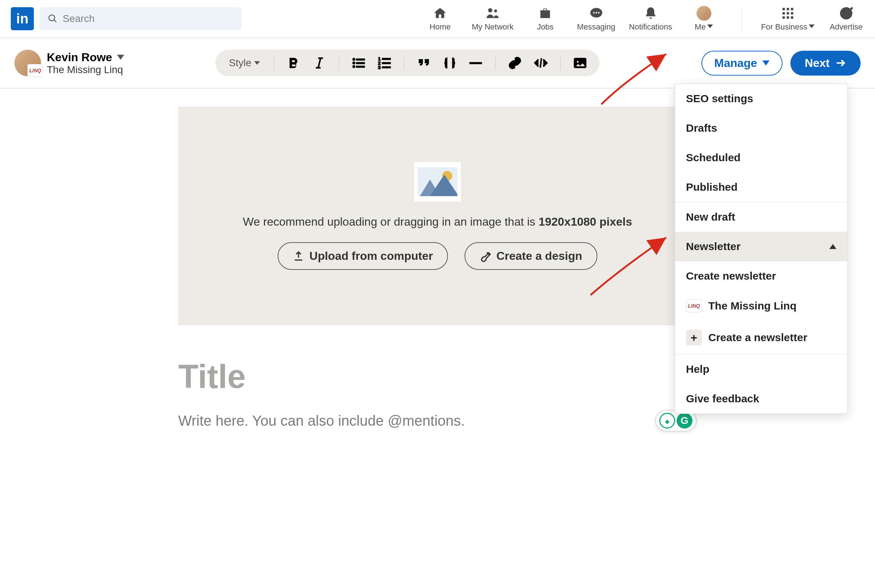 This screenshot has height=588, width=875. Describe the element at coordinates (240, 63) in the screenshot. I see `style-label: Style` at that location.